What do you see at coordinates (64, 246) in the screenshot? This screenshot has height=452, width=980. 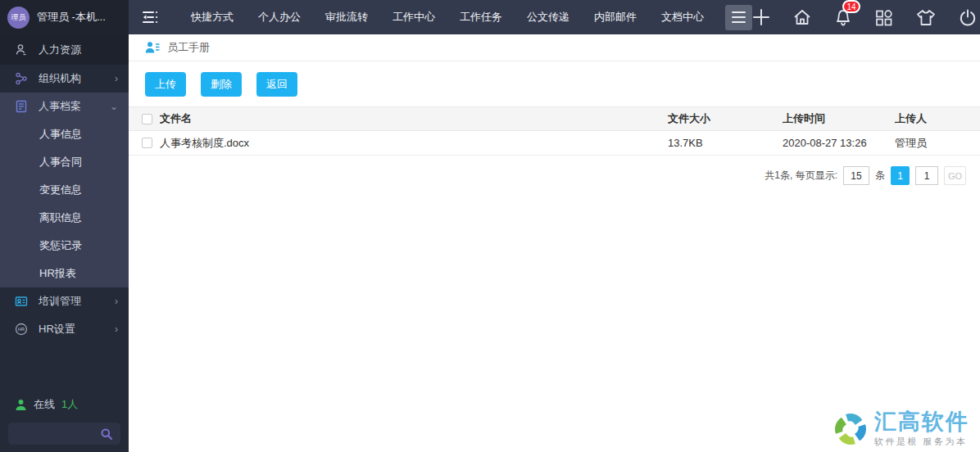 I see `sidebar-subitem-reward-punishment: 奖惩记录` at bounding box center [64, 246].